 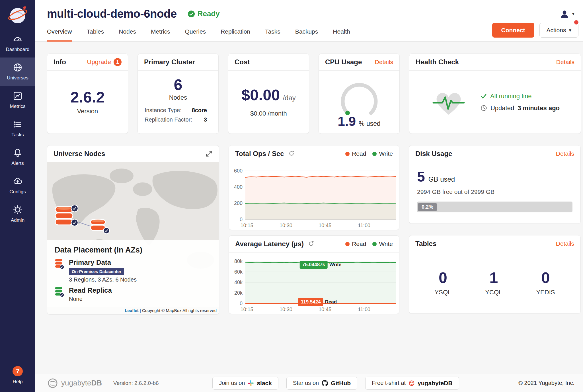 What do you see at coordinates (53, 383) in the screenshot?
I see `yugabyte-mark-icon` at bounding box center [53, 383].